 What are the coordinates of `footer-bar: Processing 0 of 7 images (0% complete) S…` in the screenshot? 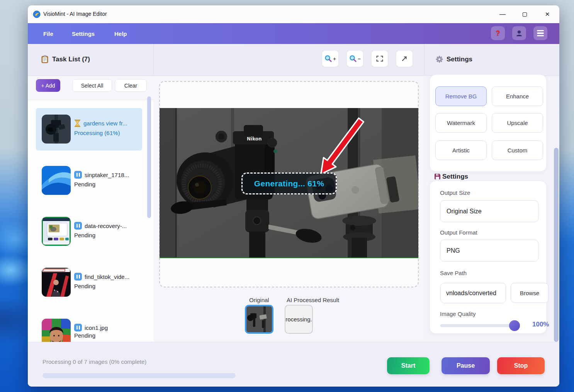 It's located at (294, 364).